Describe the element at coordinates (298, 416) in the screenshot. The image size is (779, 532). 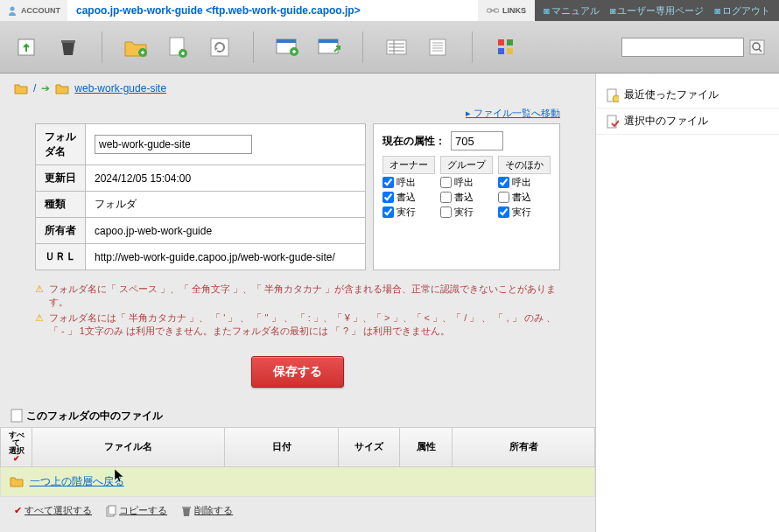
I see `folder-contents-header: このフォルダの中のファイル` at that location.